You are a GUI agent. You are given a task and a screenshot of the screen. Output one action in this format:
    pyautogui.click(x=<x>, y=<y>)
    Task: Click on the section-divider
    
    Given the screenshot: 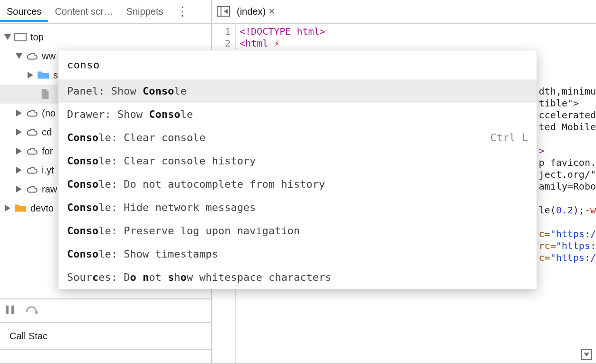 What is the action you would take?
    pyautogui.click(x=106, y=356)
    